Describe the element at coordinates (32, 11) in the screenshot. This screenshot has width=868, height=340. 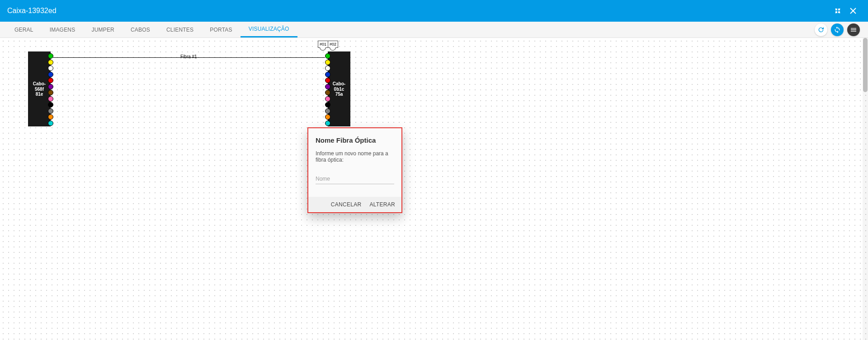
I see `window-title: Caixa-13932ed` at that location.